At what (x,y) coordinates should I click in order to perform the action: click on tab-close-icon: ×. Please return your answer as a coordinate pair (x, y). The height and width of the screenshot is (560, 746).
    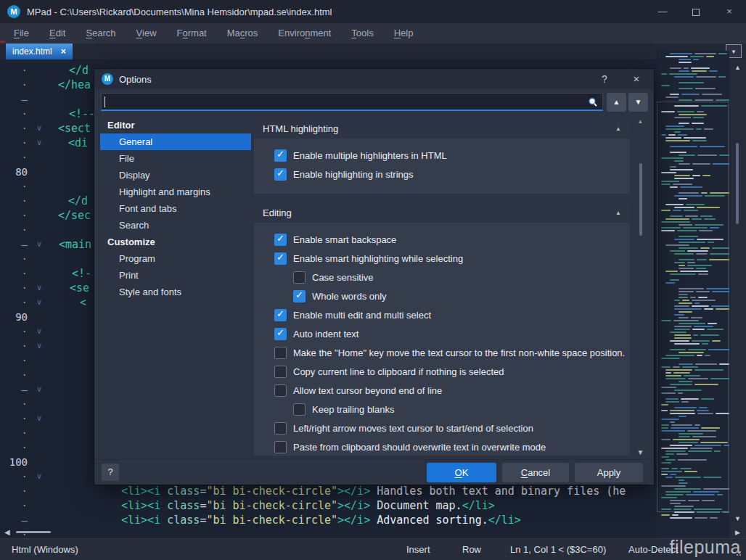
    Looking at the image, I should click on (64, 52).